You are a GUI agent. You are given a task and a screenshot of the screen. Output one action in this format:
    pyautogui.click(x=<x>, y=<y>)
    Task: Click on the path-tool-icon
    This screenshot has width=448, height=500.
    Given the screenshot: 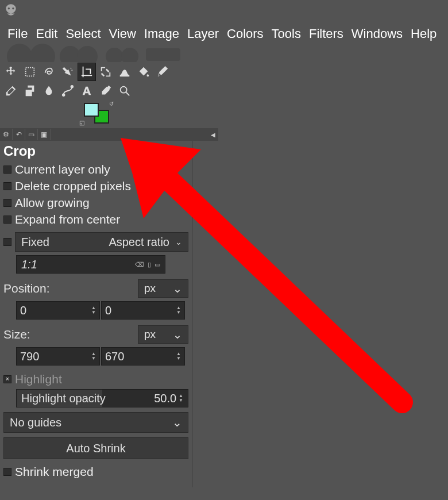 What is the action you would take?
    pyautogui.click(x=68, y=91)
    